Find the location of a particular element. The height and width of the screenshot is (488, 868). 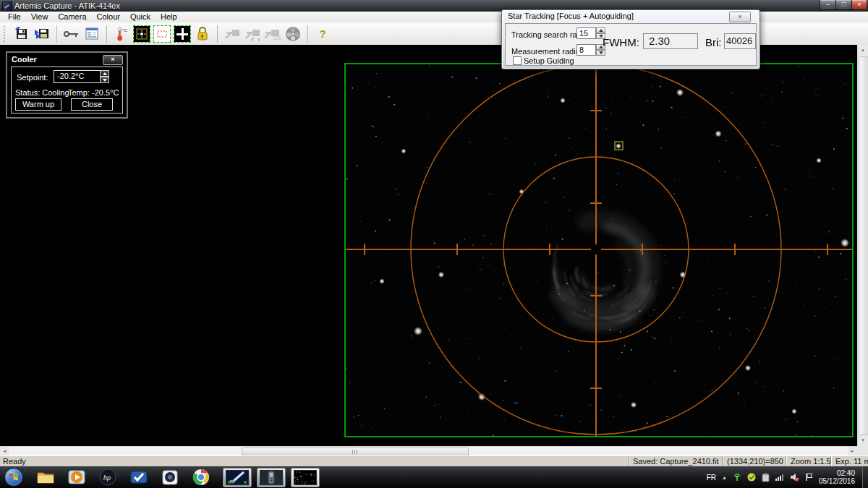

thermometer-icon: °C is located at coordinates (122, 34).